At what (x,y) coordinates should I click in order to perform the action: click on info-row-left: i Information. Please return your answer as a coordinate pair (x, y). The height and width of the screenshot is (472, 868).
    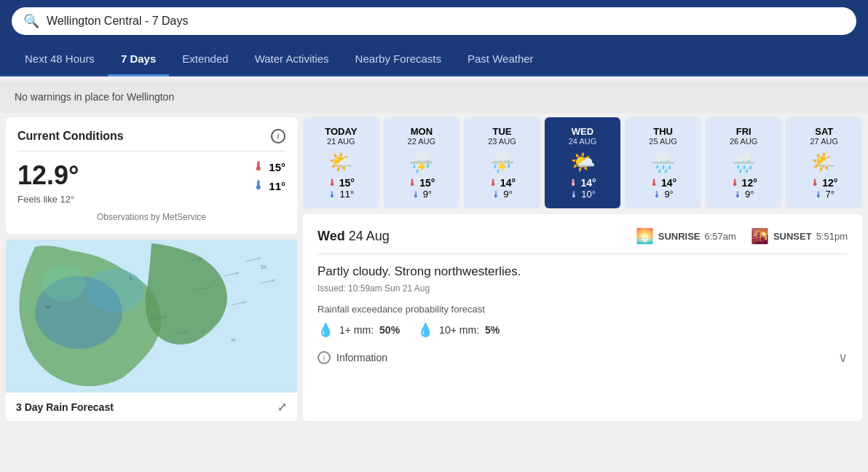
    Looking at the image, I should click on (352, 358).